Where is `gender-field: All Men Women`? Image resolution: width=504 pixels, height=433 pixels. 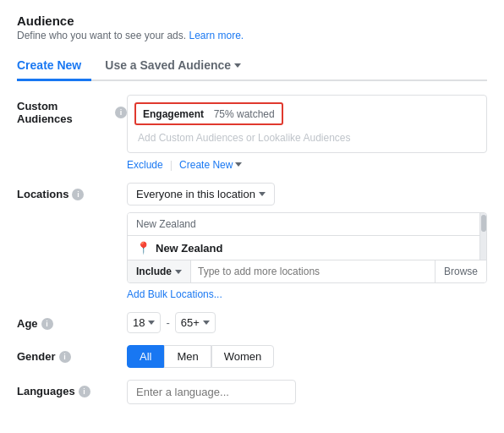
gender-field: All Men Women is located at coordinates (307, 357).